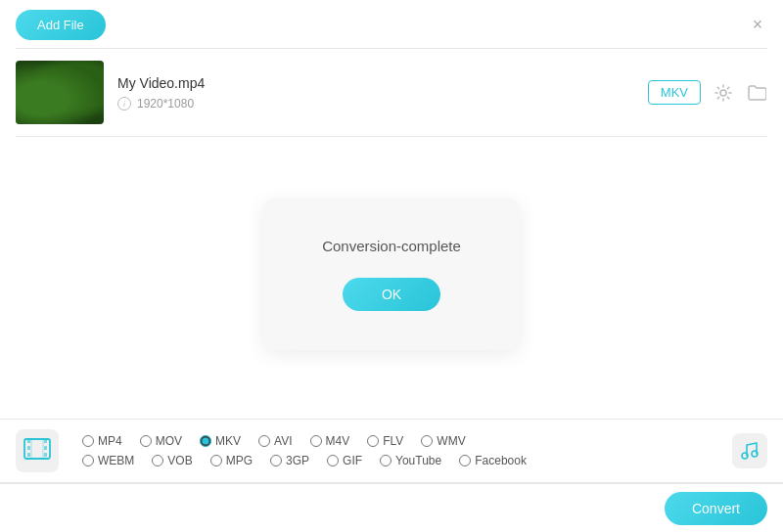 This screenshot has height=532, width=783. I want to click on radio-format-mov, so click(146, 441).